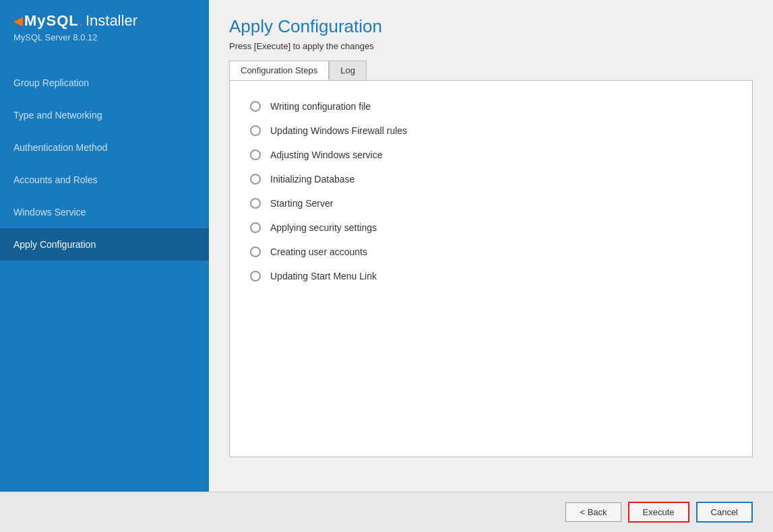 Image resolution: width=773 pixels, height=532 pixels. Describe the element at coordinates (255, 106) in the screenshot. I see `step-radio-writing-config` at that location.